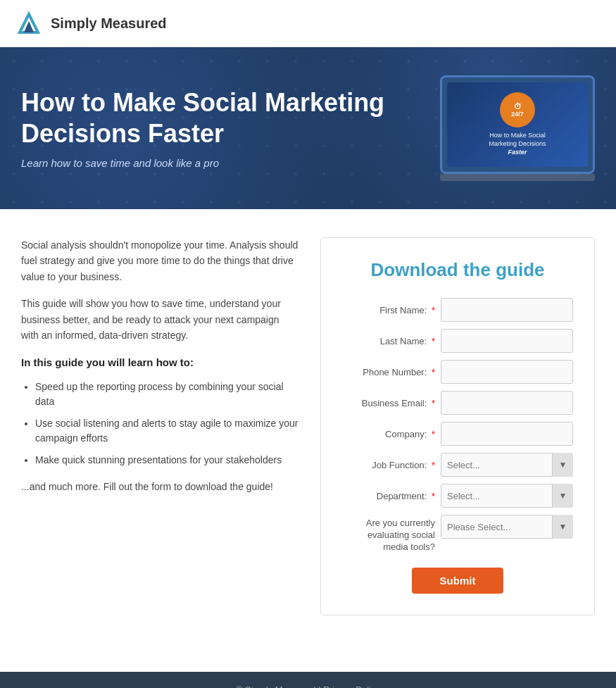  Describe the element at coordinates (90, 23) in the screenshot. I see `logo-wrapper: Simply Measured` at that location.